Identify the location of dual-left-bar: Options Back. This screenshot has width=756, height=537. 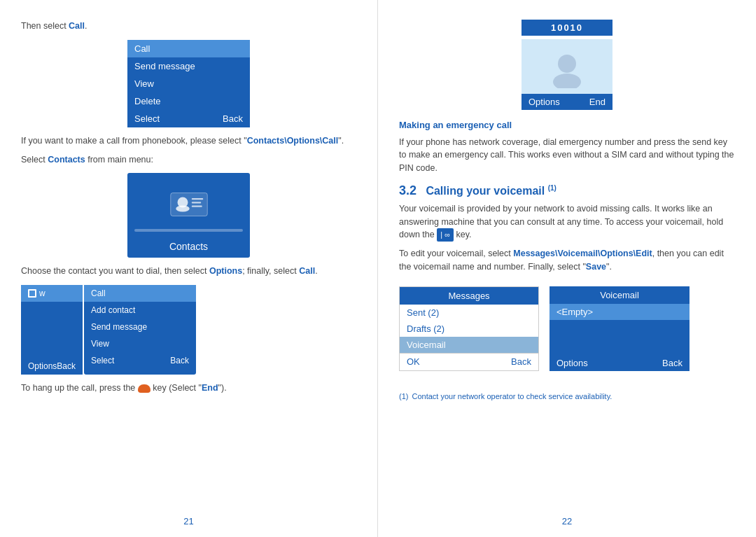
(52, 366).